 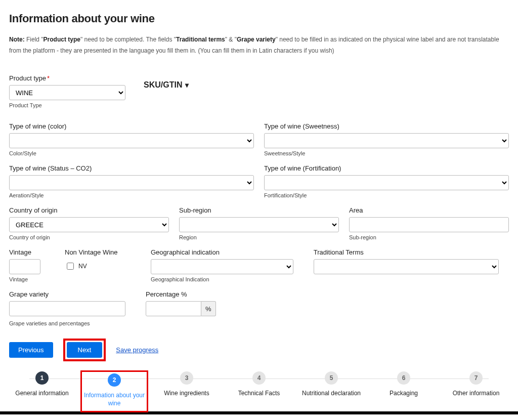 I want to click on geo-indication-label: Geographical indication, so click(x=222, y=252).